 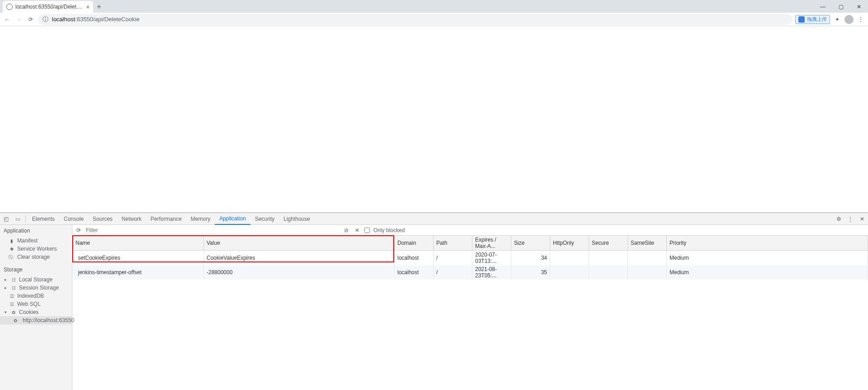 What do you see at coordinates (823, 7) in the screenshot?
I see `minimize-button: —` at bounding box center [823, 7].